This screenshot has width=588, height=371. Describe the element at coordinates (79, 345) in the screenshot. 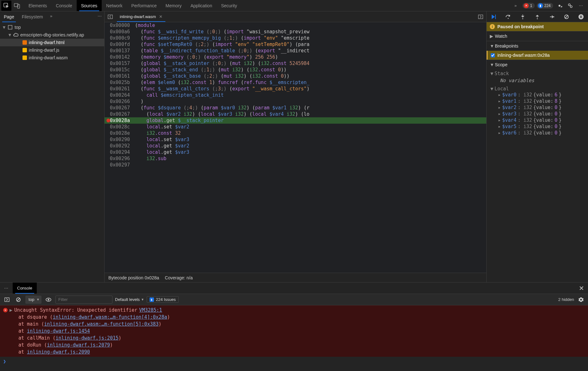

I see `stack-link: inlining-dwarf.js:2079` at that location.